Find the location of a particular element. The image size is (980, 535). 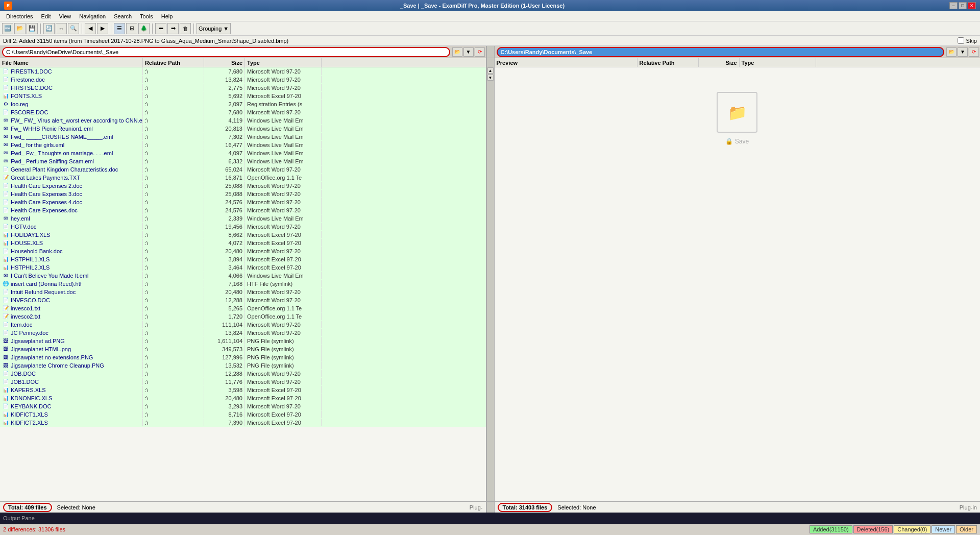

table-row: 📄 KEYBANK.DOC :\ 3,293 Microsoft Word 97… is located at coordinates (243, 406).